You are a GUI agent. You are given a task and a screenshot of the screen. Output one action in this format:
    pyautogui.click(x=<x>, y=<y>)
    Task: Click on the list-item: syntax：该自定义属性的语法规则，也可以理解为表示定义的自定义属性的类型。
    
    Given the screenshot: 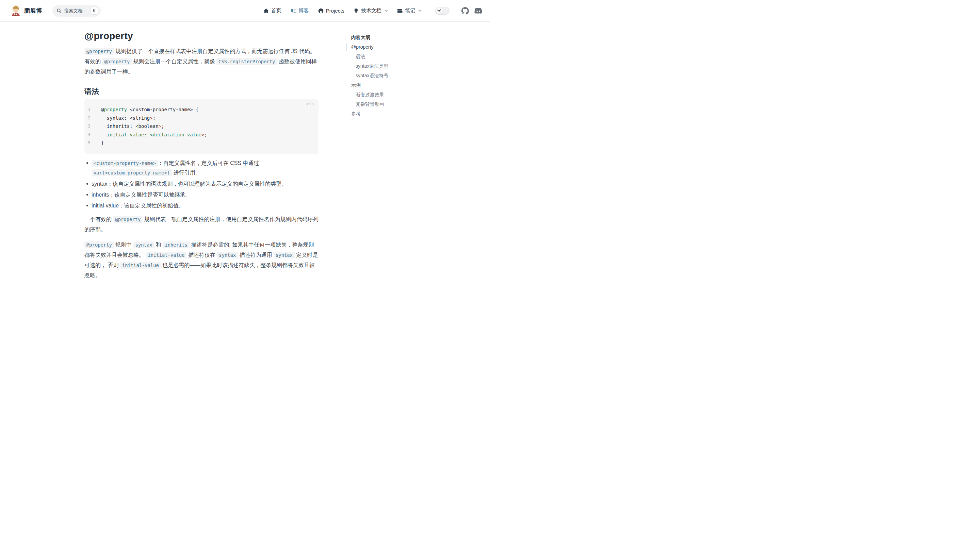 What is the action you would take?
    pyautogui.click(x=202, y=184)
    